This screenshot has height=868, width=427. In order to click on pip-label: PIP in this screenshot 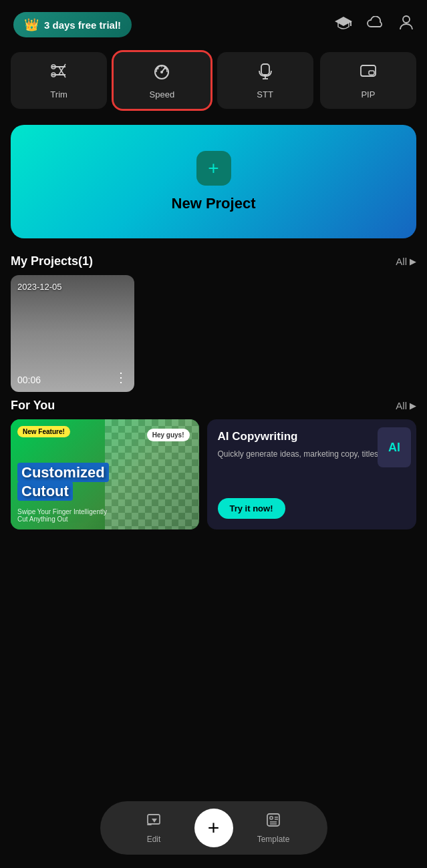, I will do `click(368, 95)`.